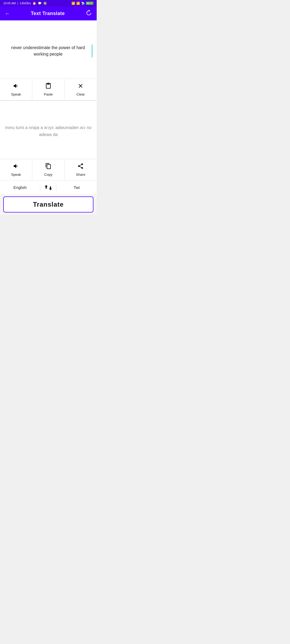 This screenshot has height=644, width=290. What do you see at coordinates (81, 90) in the screenshot?
I see `clear-button: Clear` at bounding box center [81, 90].